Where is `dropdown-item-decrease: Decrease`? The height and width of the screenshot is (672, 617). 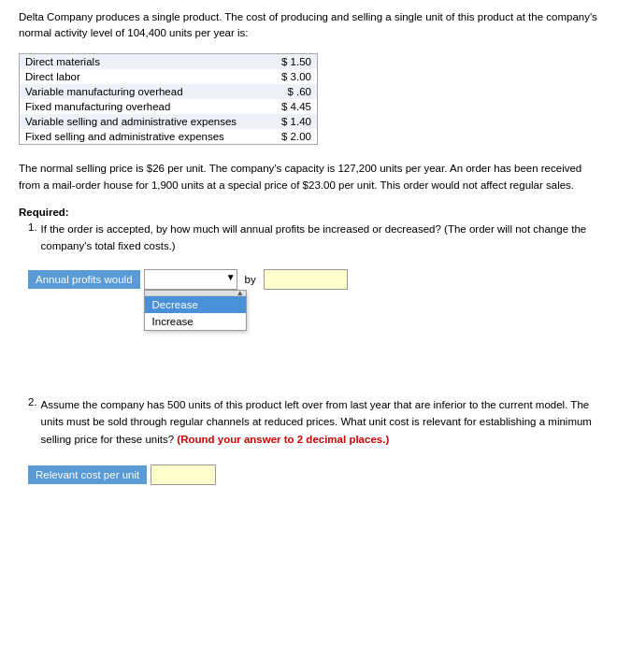
dropdown-item-decrease: Decrease is located at coordinates (195, 305).